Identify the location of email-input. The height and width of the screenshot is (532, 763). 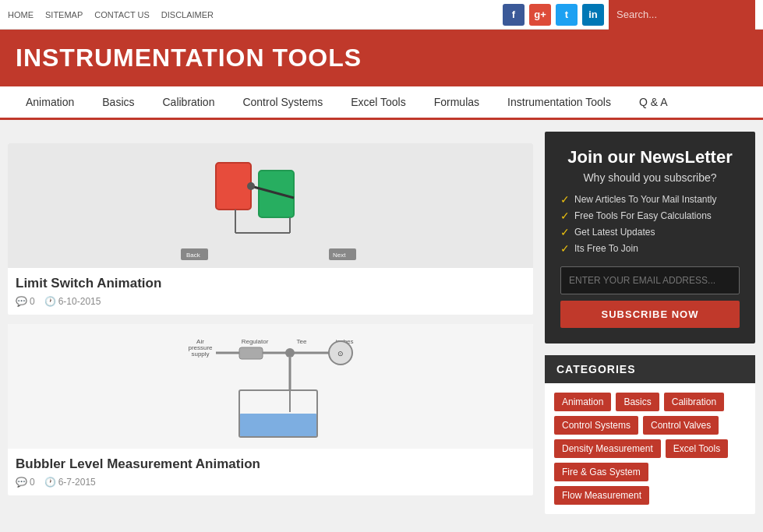
(650, 280).